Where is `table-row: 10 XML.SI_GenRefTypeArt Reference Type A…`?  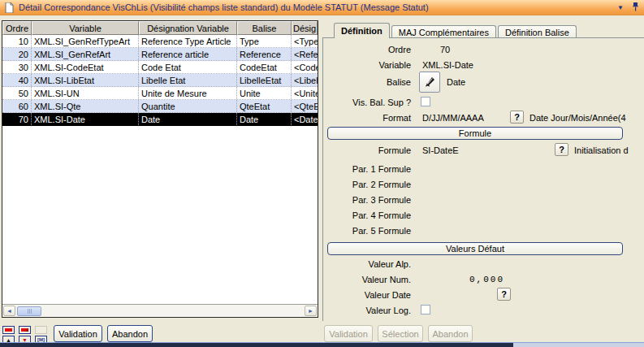
table-row: 10 XML.SI_GenRefTypeArt Reference Type A… is located at coordinates (160, 41).